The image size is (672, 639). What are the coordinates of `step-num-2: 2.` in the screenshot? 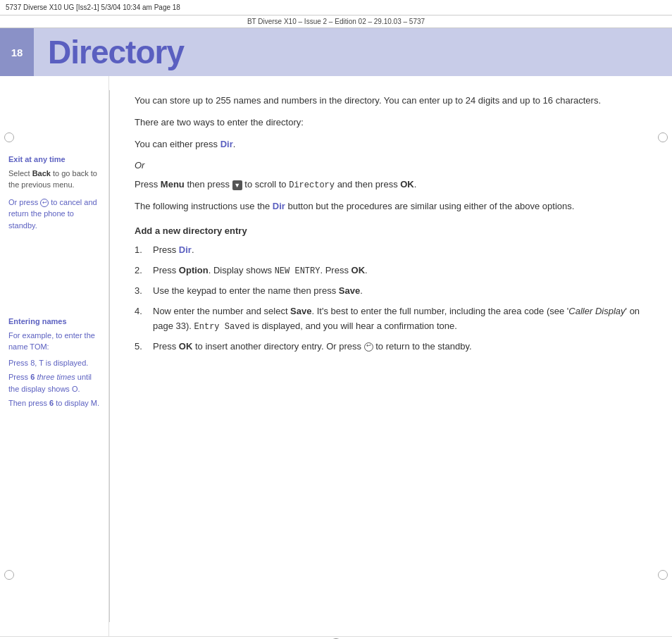 It's located at (141, 271).